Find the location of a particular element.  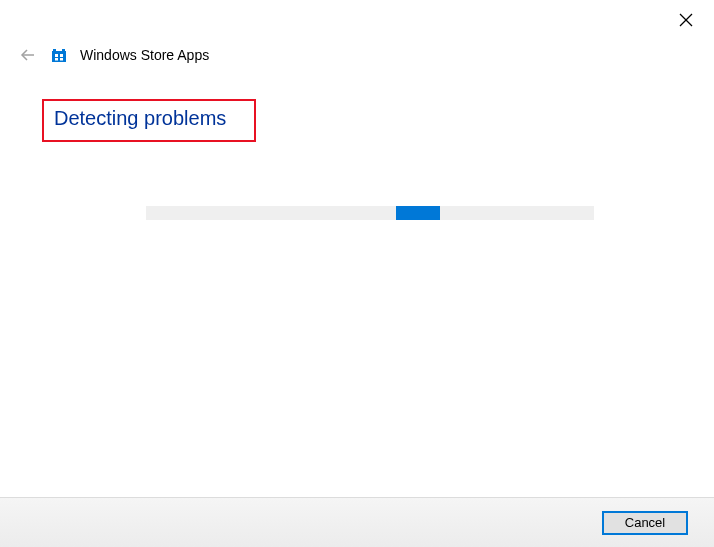

close-button is located at coordinates (686, 20).